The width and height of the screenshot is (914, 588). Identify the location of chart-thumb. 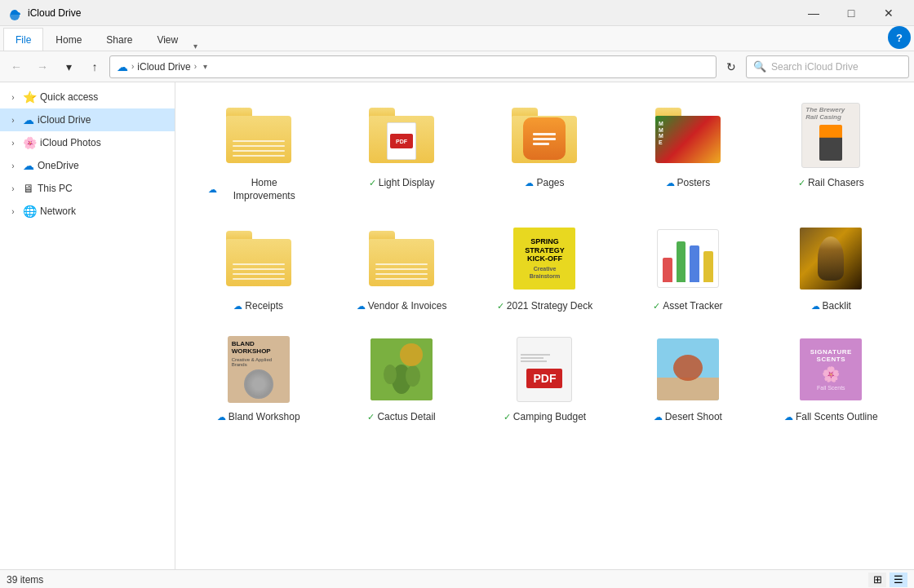
(688, 259).